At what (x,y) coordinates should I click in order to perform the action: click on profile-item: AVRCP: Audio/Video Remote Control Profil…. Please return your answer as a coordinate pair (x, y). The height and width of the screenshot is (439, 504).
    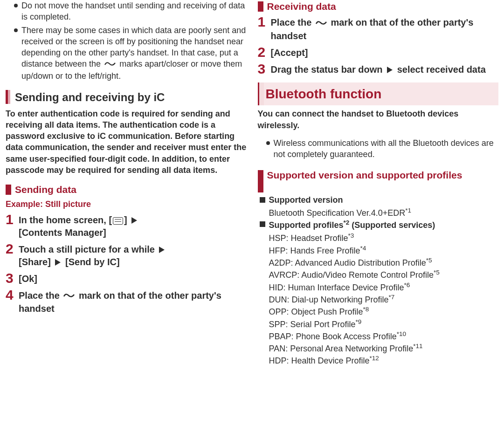
    Looking at the image, I should click on (384, 274).